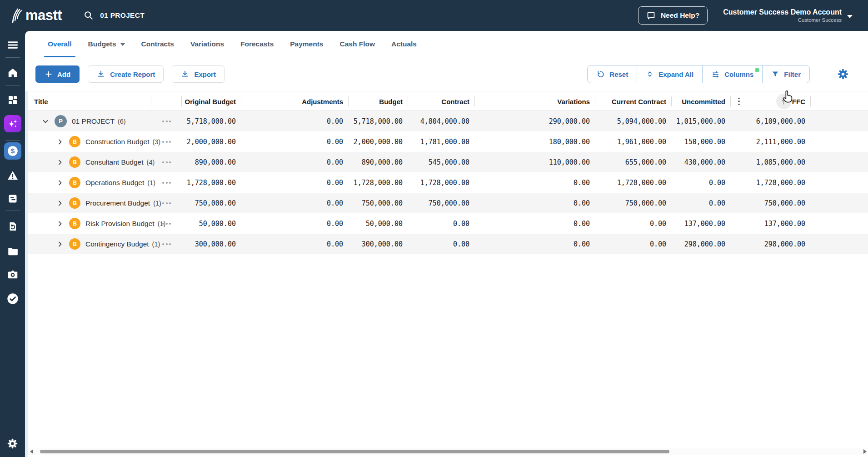 The width and height of the screenshot is (868, 457). What do you see at coordinates (13, 251) in the screenshot?
I see `sidebar-item-files` at bounding box center [13, 251].